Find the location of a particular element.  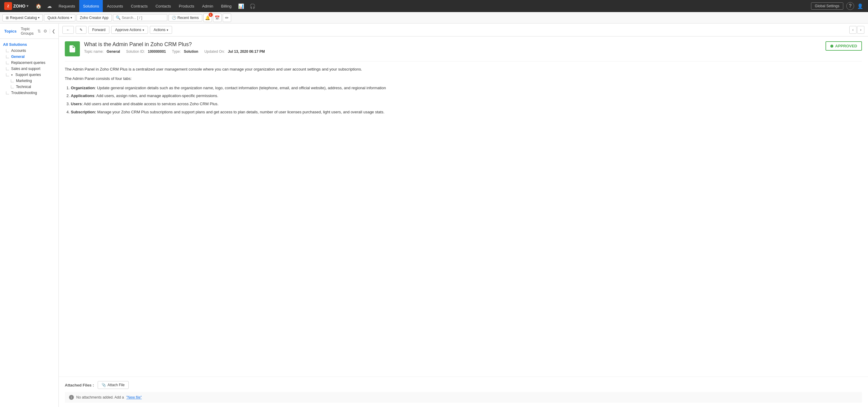

nav-requests: Requests is located at coordinates (67, 6).